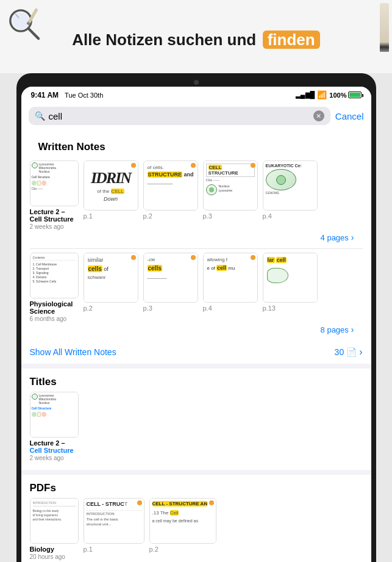 The image size is (392, 562). I want to click on page-label-pdf-p1: p.1, so click(88, 549).